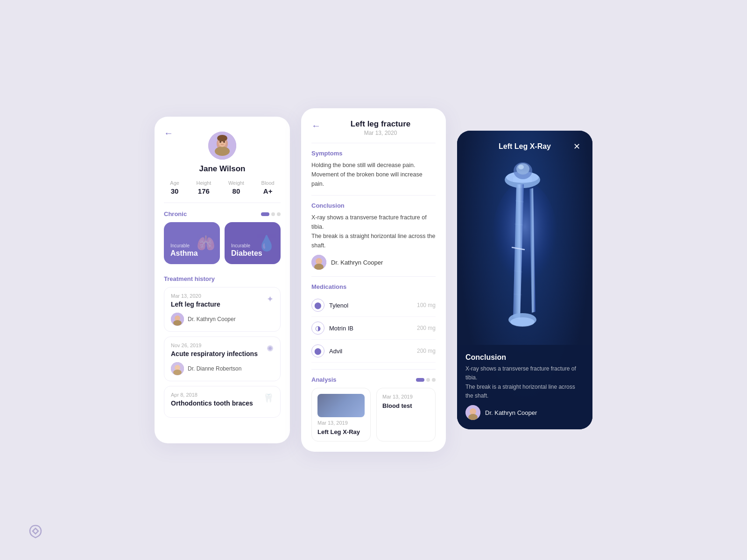  I want to click on tx-date-2: Apr 8, 2018, so click(222, 395).